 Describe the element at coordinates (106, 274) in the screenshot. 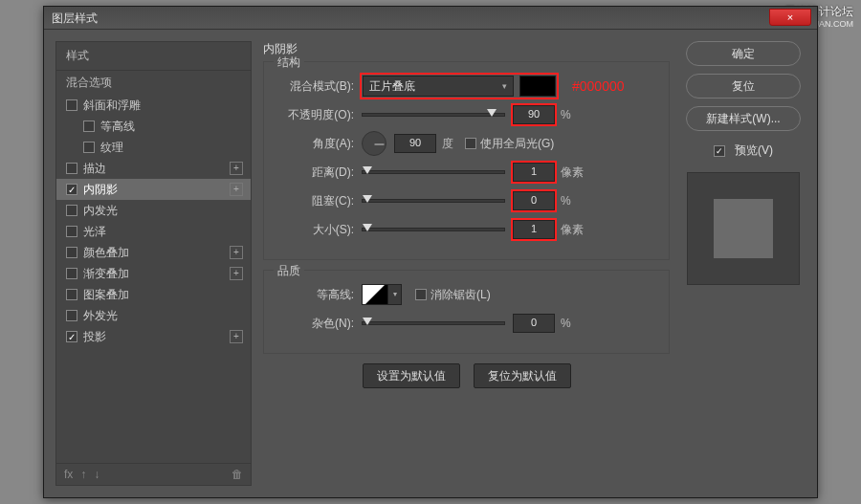

I see `sidebar-item-label: 渐变叠加` at that location.